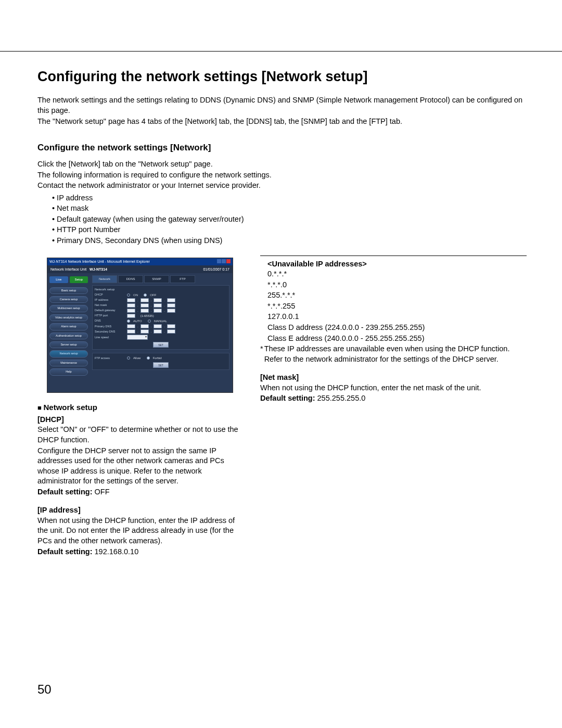 The image size is (562, 728). What do you see at coordinates (137, 358) in the screenshot?
I see `ftp-allow-label: Allow` at bounding box center [137, 358].